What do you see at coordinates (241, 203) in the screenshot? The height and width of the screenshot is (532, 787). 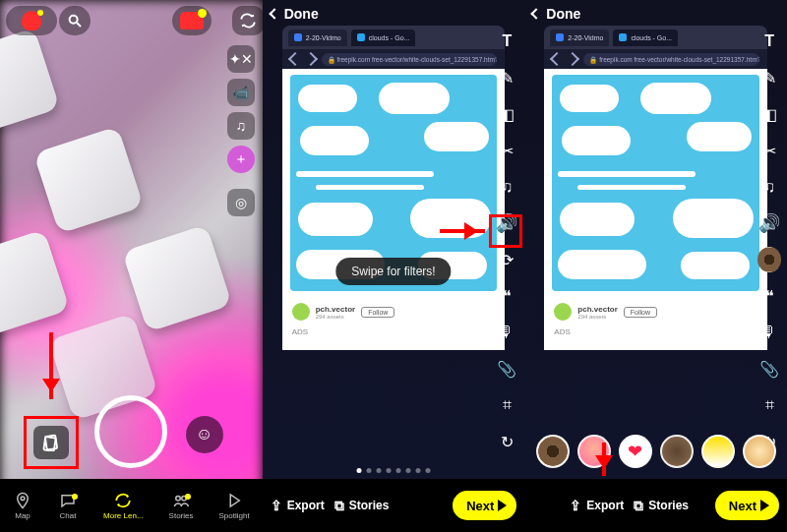 I see `scan-icon: ◎` at bounding box center [241, 203].